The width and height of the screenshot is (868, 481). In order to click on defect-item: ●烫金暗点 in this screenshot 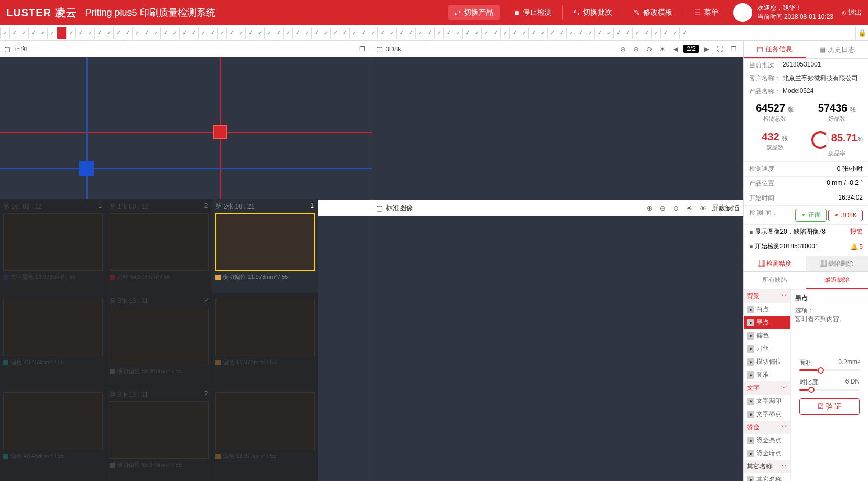, I will do `click(767, 454)`.